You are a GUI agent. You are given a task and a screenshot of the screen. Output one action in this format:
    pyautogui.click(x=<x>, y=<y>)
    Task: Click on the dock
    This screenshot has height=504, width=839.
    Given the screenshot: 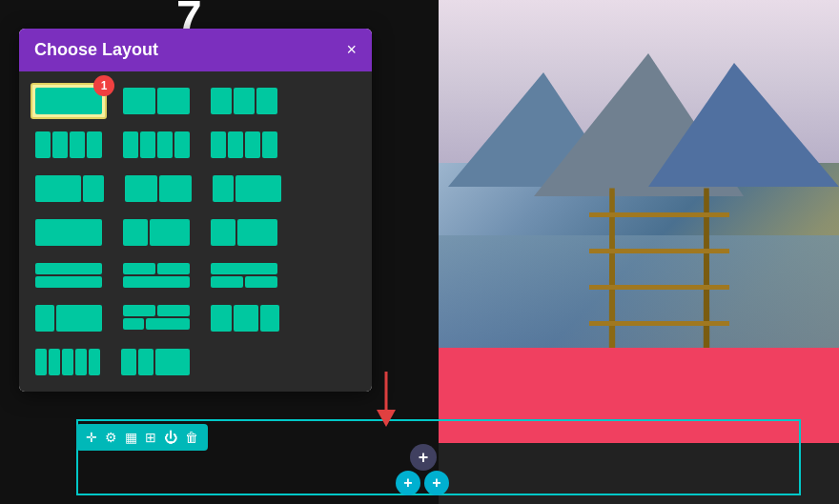 What is the action you would take?
    pyautogui.click(x=659, y=272)
    